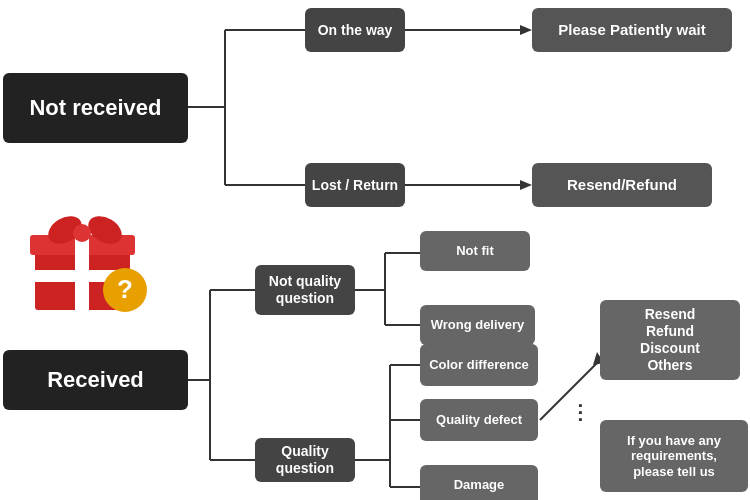  I want to click on quality-question-node: Quality question, so click(305, 460).